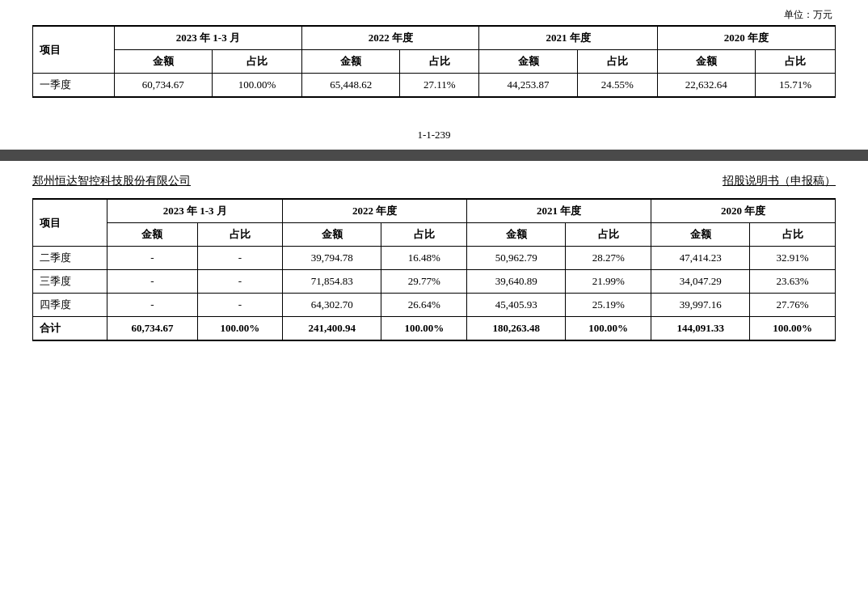  I want to click on table1-group-2020: 2020 年度, so click(746, 38).